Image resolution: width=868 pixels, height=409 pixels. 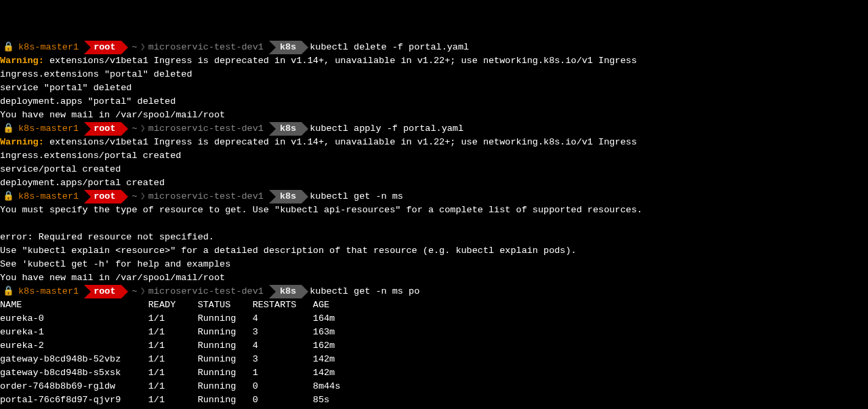 I want to click on output-line: error: Required resource not specified., so click(x=434, y=237).